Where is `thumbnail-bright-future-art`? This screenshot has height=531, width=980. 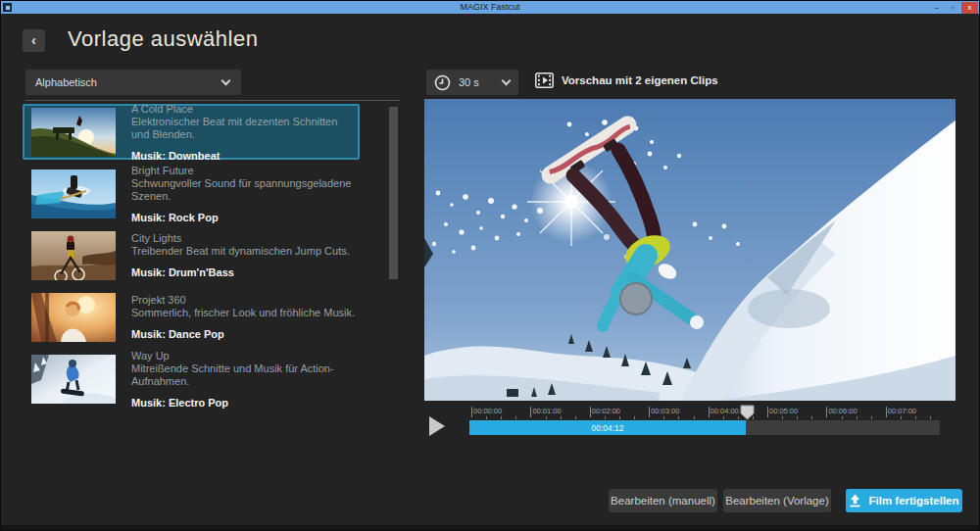 thumbnail-bright-future-art is located at coordinates (74, 194).